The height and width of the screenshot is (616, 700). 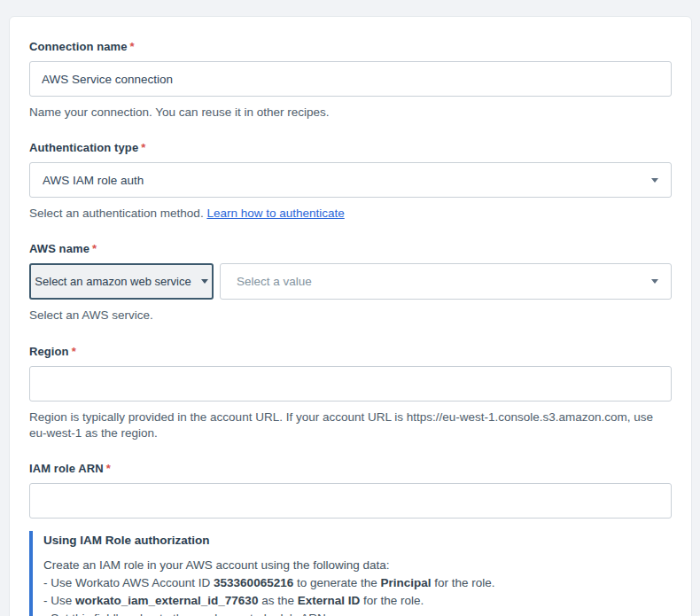 What do you see at coordinates (351, 490) in the screenshot?
I see `field-iam-role-arn: IAM role ARN*` at bounding box center [351, 490].